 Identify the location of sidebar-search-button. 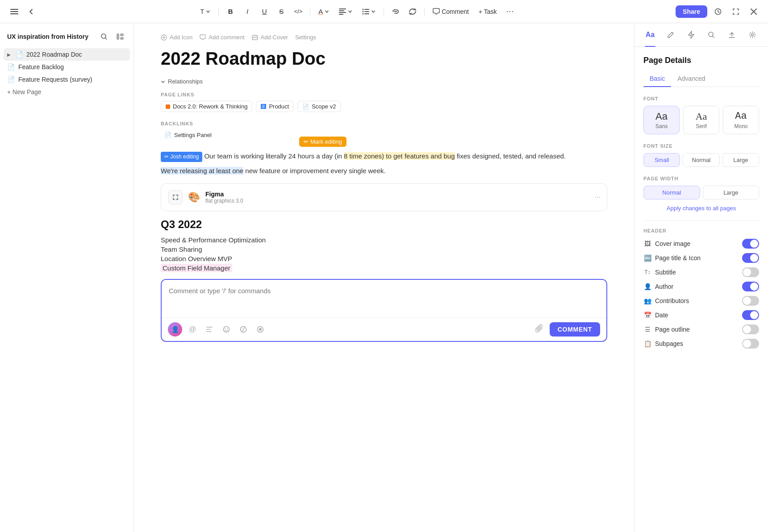
(104, 37).